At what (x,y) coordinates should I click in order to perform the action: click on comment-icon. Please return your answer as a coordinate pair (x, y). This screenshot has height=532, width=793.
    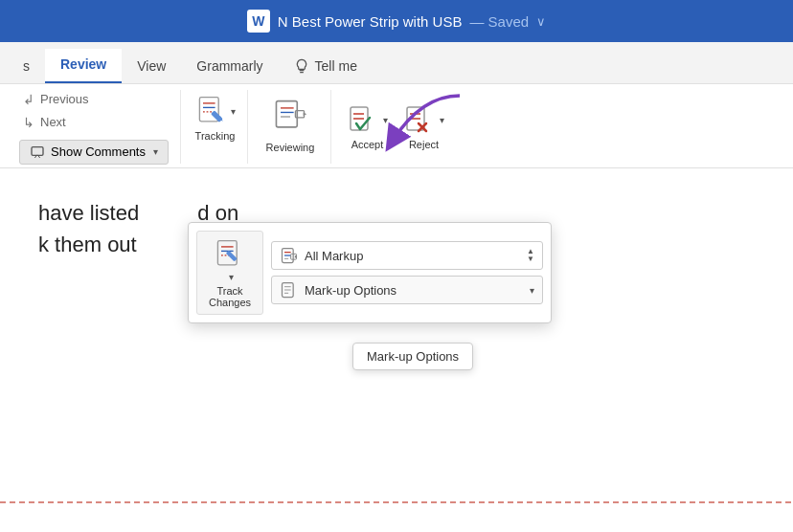
    Looking at the image, I should click on (37, 152).